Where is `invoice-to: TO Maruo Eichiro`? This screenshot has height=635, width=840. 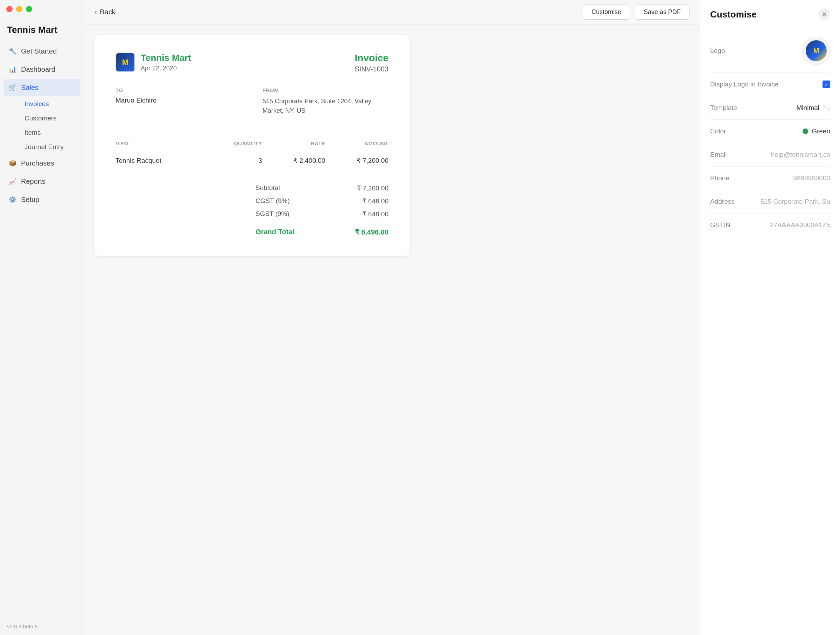 invoice-to: TO Maruo Eichiro is located at coordinates (178, 101).